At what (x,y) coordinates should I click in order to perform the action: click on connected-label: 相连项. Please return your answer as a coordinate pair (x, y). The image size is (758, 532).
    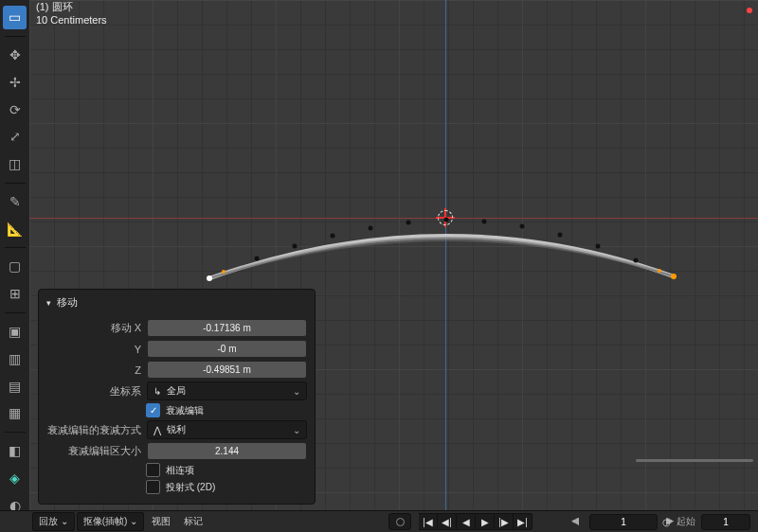
    Looking at the image, I should click on (180, 470).